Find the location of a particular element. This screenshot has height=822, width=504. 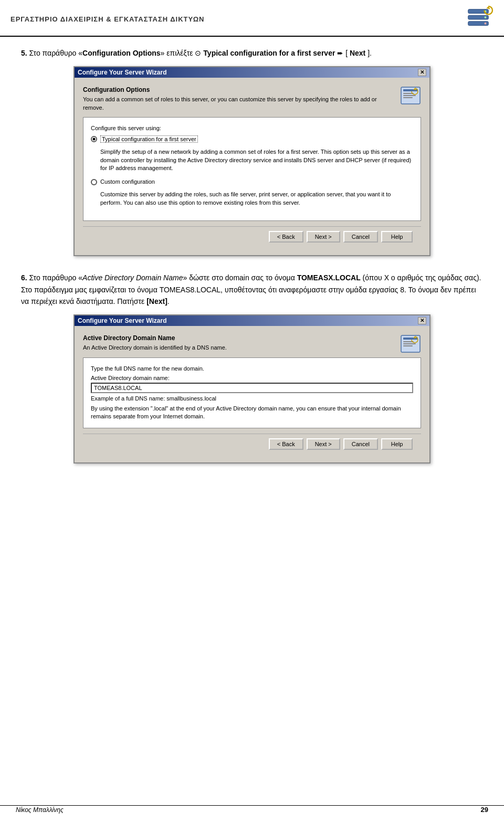

section-6-bold2: [Next] is located at coordinates (157, 301).